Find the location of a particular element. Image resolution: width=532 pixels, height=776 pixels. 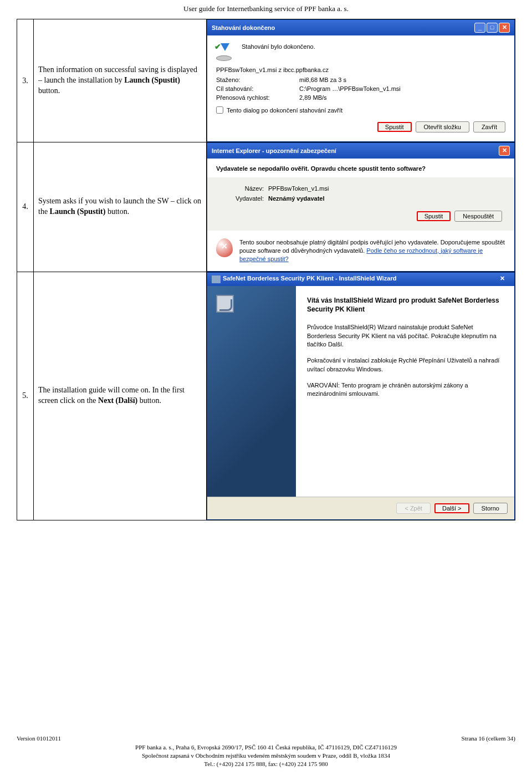

step-desc: System asks if you wish to launch the SW… is located at coordinates (120, 207).